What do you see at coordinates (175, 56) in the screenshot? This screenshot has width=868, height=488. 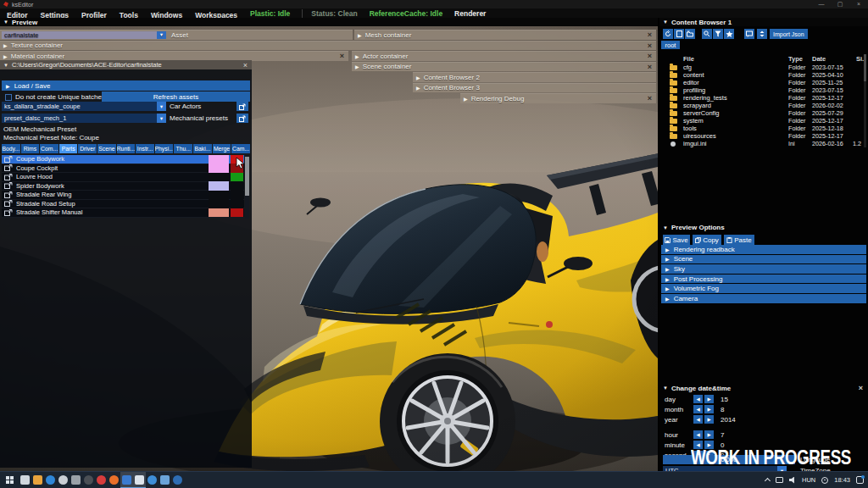 I see `material-container-header: ▶ Material container ×` at bounding box center [175, 56].